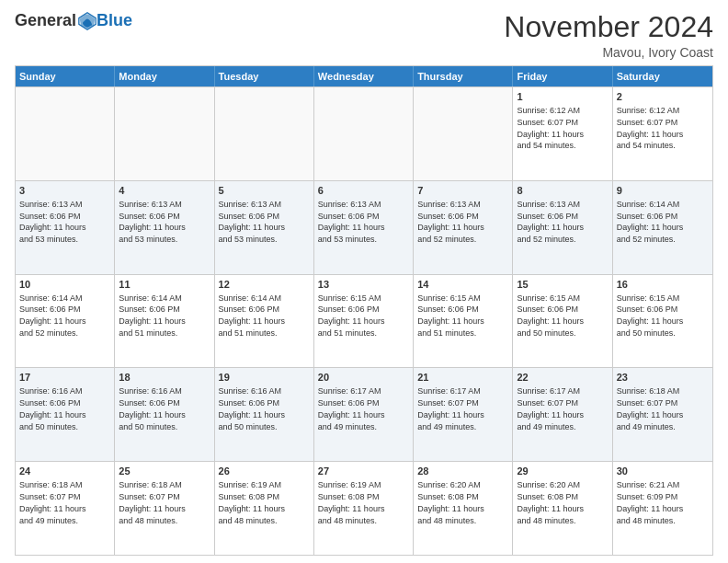 This screenshot has height=563, width=728. I want to click on day-num-6: 6, so click(364, 191).